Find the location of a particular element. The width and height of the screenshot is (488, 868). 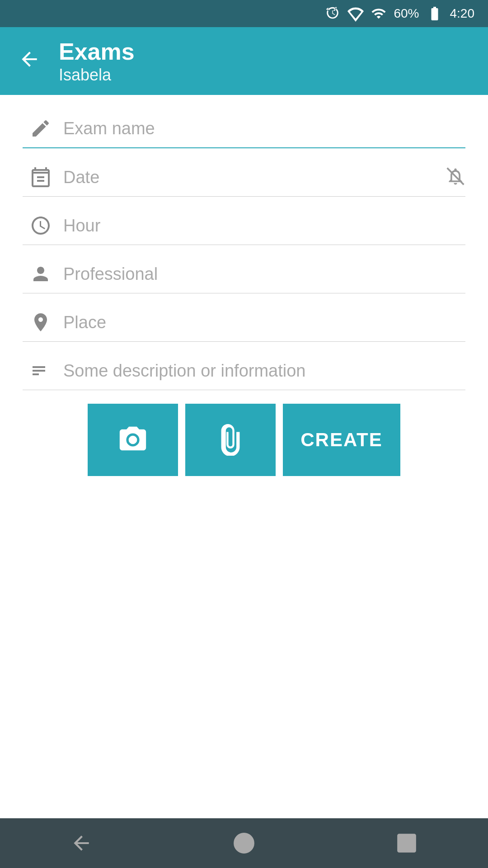

nav-recent-icon is located at coordinates (407, 843).